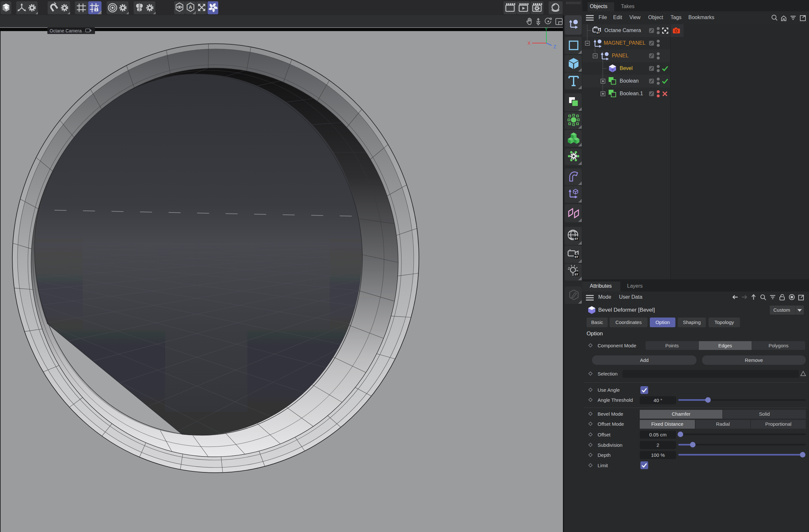  I want to click on svg-text: Y, so click(547, 29).